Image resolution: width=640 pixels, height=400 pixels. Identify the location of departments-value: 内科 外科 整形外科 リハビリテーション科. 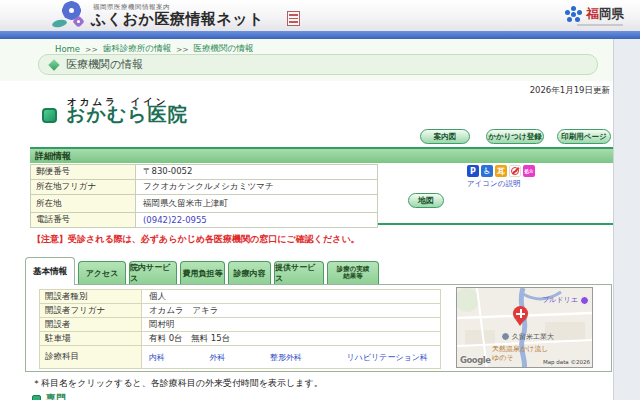
(292, 357).